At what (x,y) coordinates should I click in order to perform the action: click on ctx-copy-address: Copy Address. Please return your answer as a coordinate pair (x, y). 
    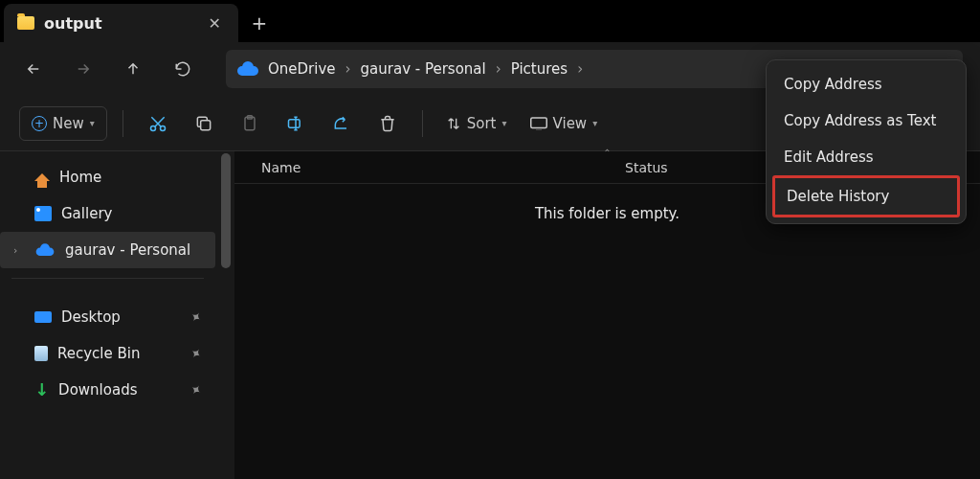
    Looking at the image, I should click on (866, 84).